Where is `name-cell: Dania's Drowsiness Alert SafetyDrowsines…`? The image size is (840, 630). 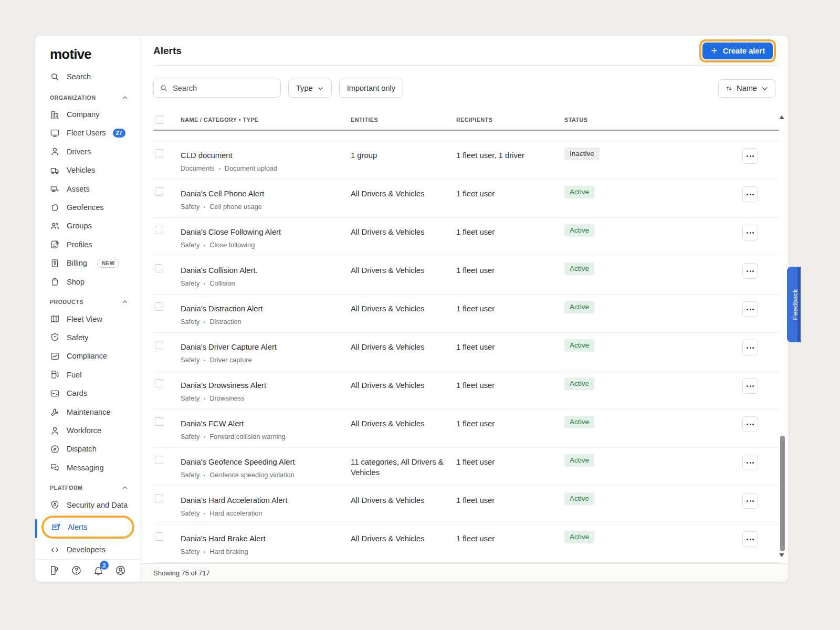
name-cell: Dania's Drowsiness Alert SafetyDrowsines… is located at coordinates (266, 390).